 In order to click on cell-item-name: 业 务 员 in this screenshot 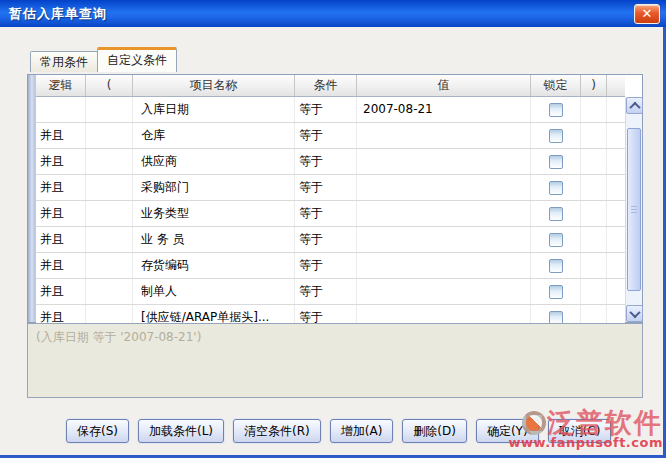, I will do `click(214, 240)`.